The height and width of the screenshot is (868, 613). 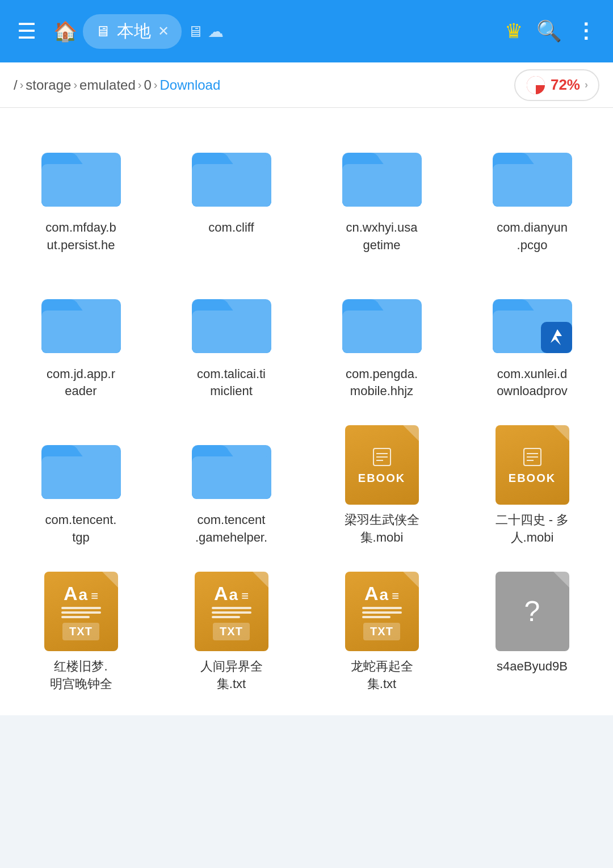 I want to click on breadcrumb-download: Download, so click(x=191, y=85).